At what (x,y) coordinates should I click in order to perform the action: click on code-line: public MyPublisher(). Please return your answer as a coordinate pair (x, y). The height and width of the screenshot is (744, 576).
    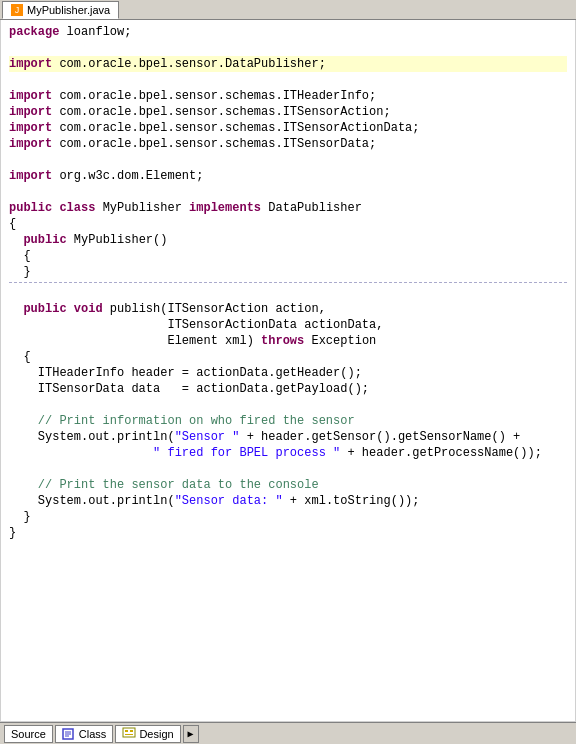
    Looking at the image, I should click on (288, 240).